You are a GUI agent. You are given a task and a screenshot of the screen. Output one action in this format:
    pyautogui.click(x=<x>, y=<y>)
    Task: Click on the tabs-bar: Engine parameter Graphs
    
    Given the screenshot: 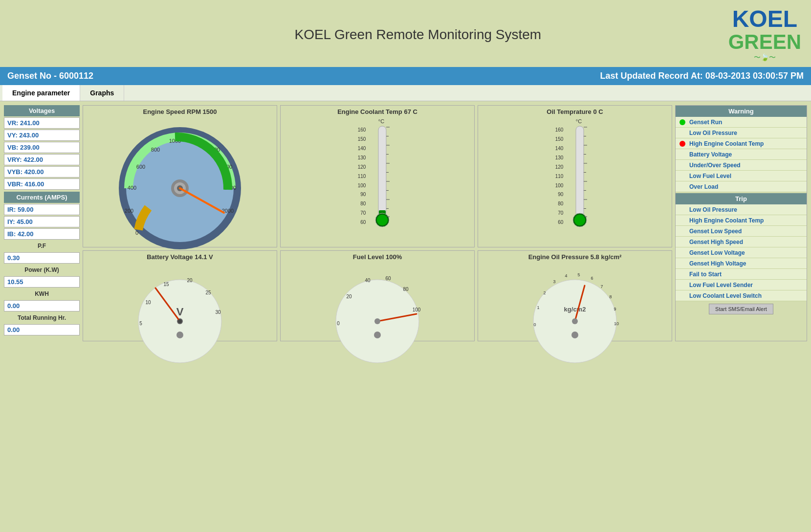 What is the action you would take?
    pyautogui.click(x=406, y=93)
    